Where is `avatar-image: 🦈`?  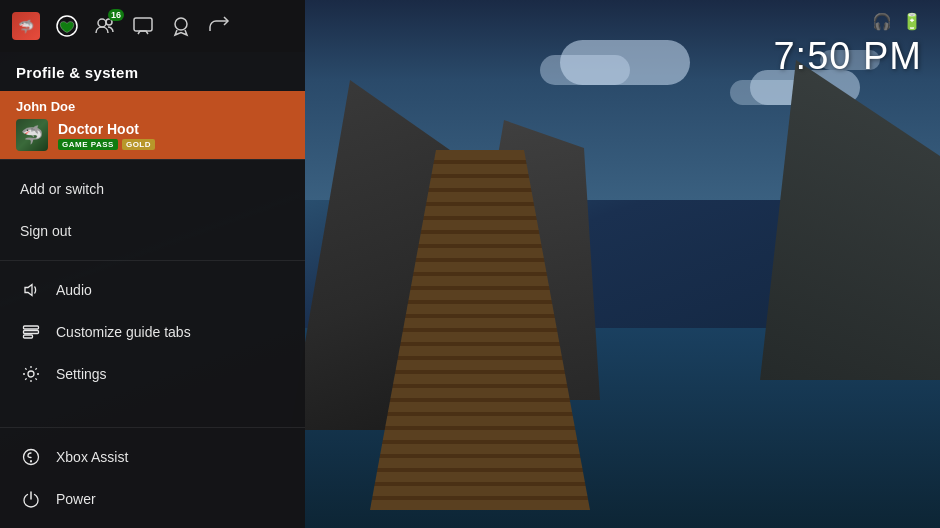
avatar-image: 🦈 is located at coordinates (32, 135).